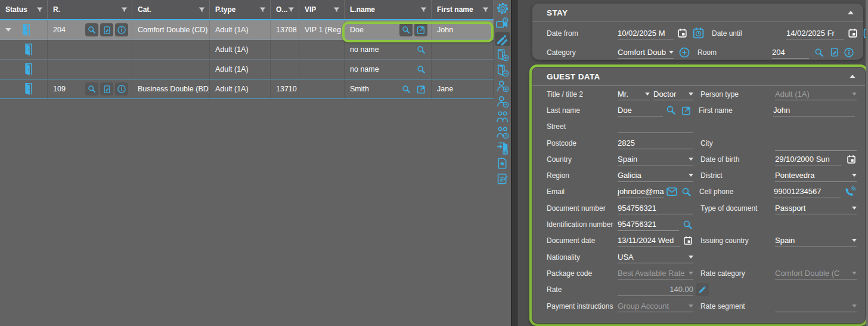 This screenshot has height=326, width=868. What do you see at coordinates (322, 10) in the screenshot?
I see `column-header-vip: VIP` at bounding box center [322, 10].